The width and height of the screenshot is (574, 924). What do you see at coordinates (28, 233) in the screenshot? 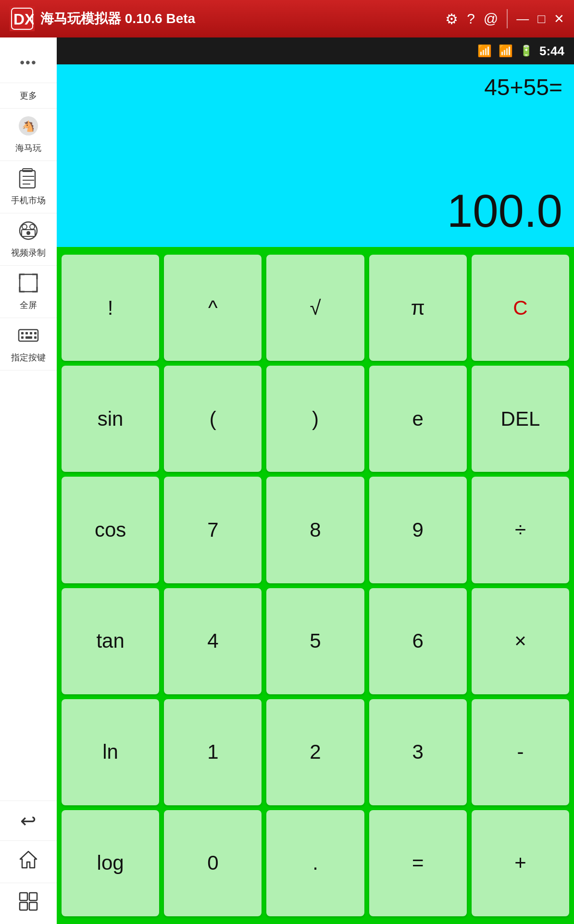
I see `record-icon` at bounding box center [28, 233].